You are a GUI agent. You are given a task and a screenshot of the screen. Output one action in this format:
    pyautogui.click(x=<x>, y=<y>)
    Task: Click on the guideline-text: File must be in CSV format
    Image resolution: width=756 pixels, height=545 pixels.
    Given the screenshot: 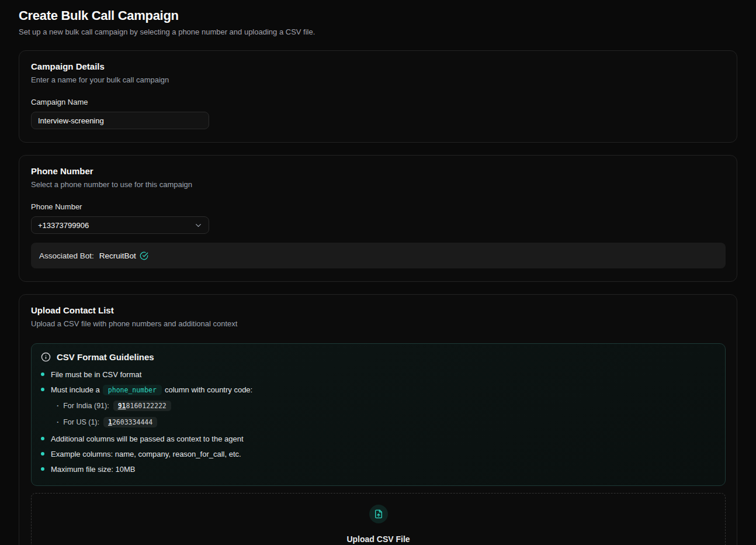 What is the action you would take?
    pyautogui.click(x=96, y=374)
    